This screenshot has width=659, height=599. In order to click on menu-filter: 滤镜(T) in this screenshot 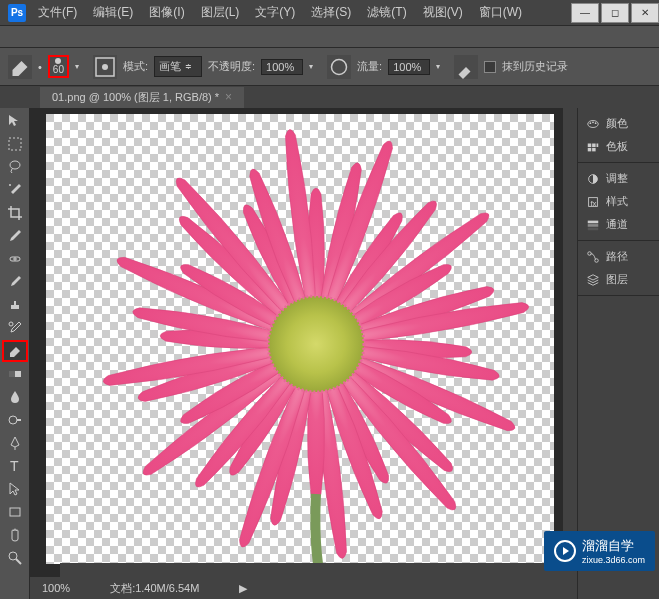, I will do `click(386, 12)`.